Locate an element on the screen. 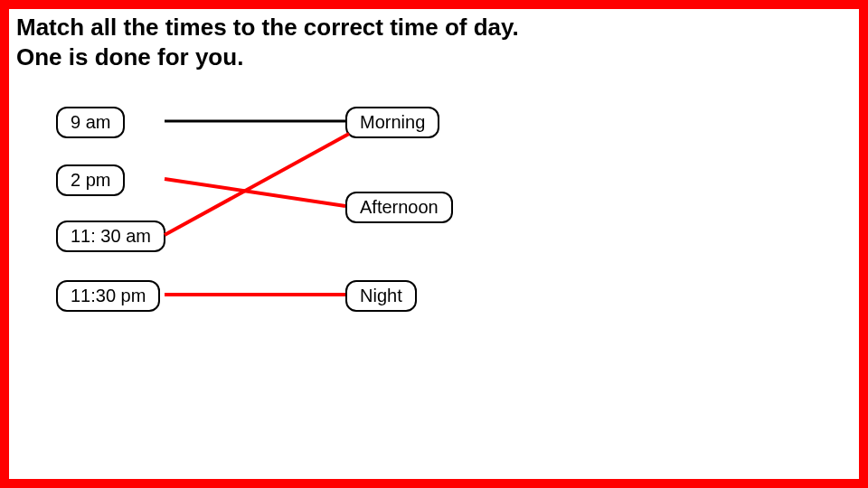 This screenshot has height=488, width=868. chip-label: 11: 30 am is located at coordinates (110, 236).